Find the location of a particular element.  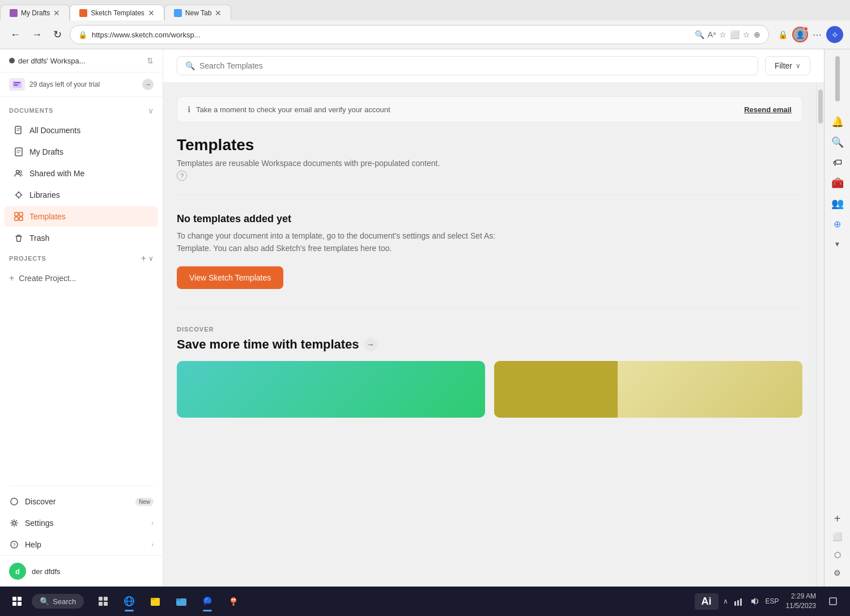

search-filter-row: 🔍 Filter ∨ is located at coordinates (494, 66).